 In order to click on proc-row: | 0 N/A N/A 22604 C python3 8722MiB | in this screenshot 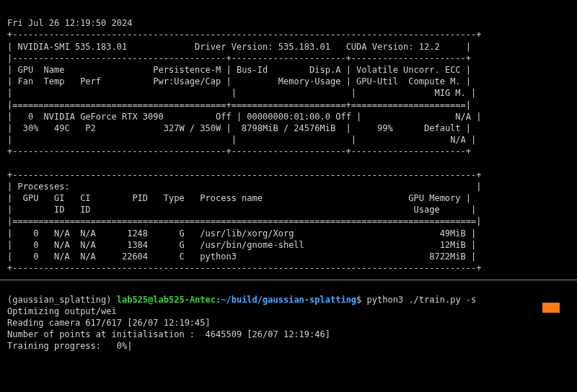, I will do `click(242, 257)`.